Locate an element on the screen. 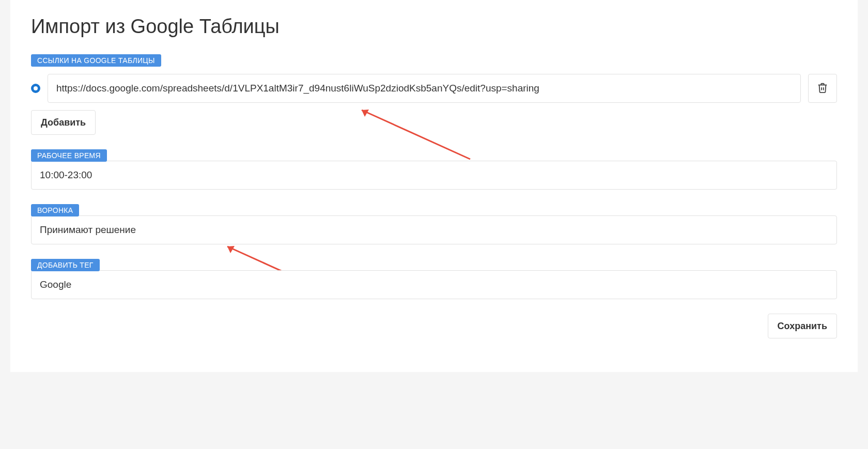 This screenshot has height=449, width=868. add-link-button: Добавить is located at coordinates (63, 122).